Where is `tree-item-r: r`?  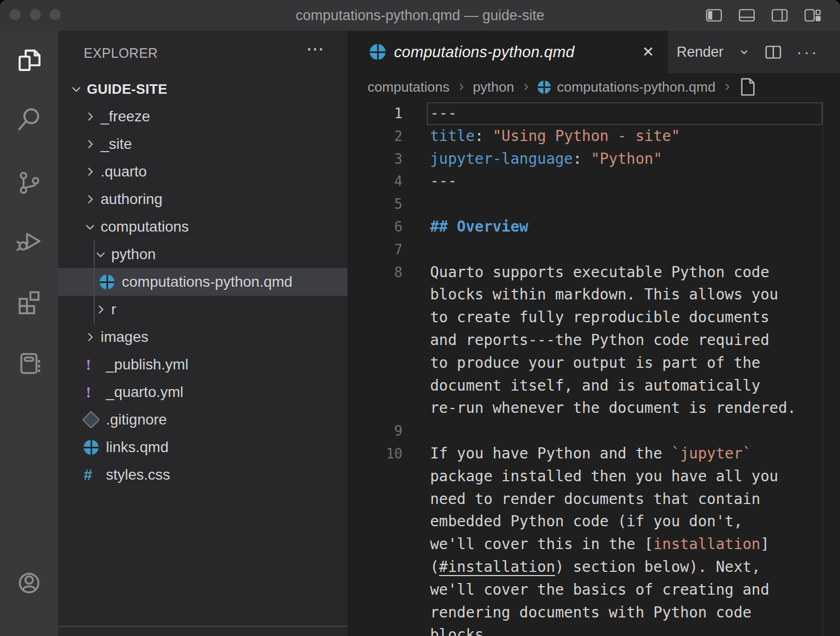
tree-item-r: r is located at coordinates (203, 310).